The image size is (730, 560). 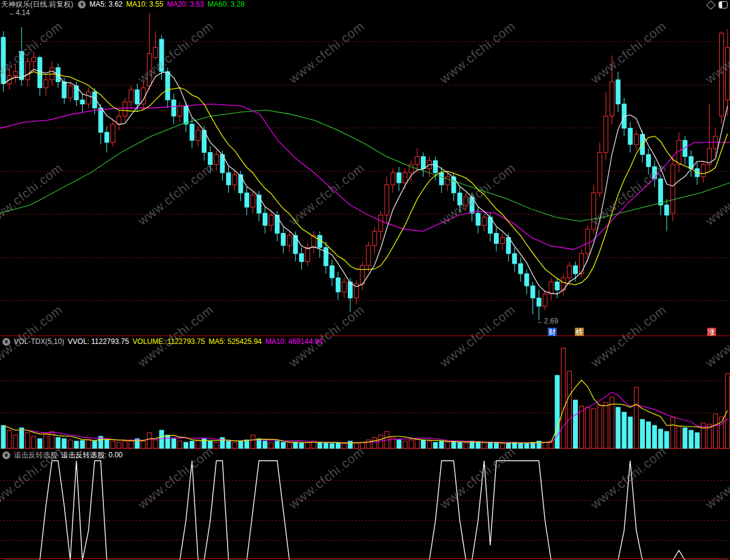 What do you see at coordinates (235, 342) in the screenshot?
I see `vol-ma5-value: MA5: 525425.94` at bounding box center [235, 342].